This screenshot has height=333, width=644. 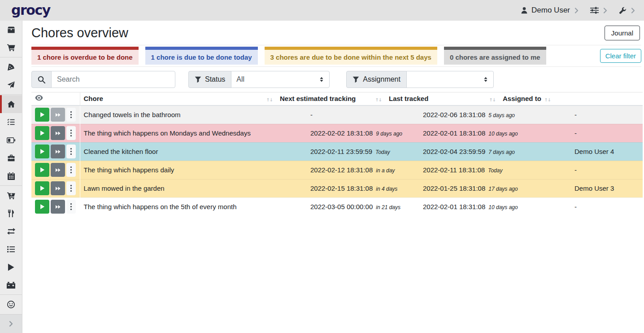 What do you see at coordinates (311, 115) in the screenshot?
I see `next-tracking-value: -` at bounding box center [311, 115].